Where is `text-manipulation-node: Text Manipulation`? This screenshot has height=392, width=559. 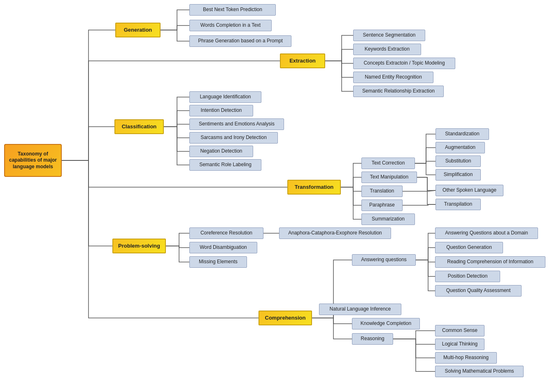
text-manipulation-node: Text Manipulation is located at coordinates (389, 177).